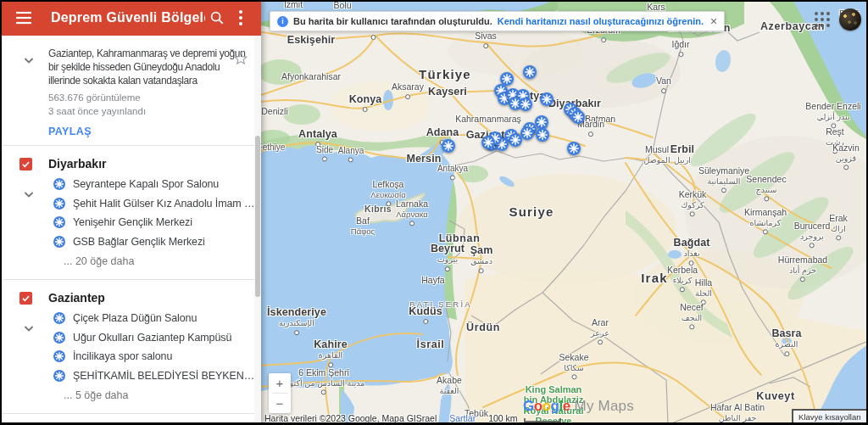 This screenshot has width=868, height=425. Describe the element at coordinates (822, 20) in the screenshot. I see `google-apps-icon` at that location.